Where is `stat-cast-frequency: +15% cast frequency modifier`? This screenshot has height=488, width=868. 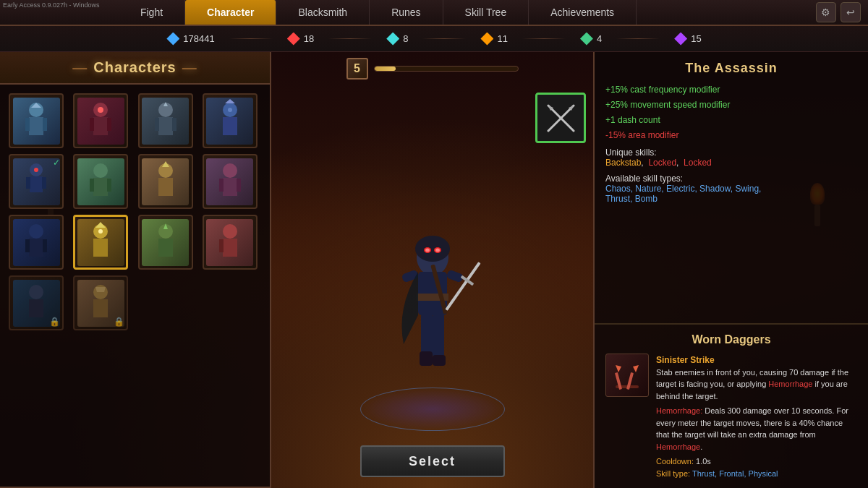 stat-cast-frequency: +15% cast frequency modifier is located at coordinates (731, 90).